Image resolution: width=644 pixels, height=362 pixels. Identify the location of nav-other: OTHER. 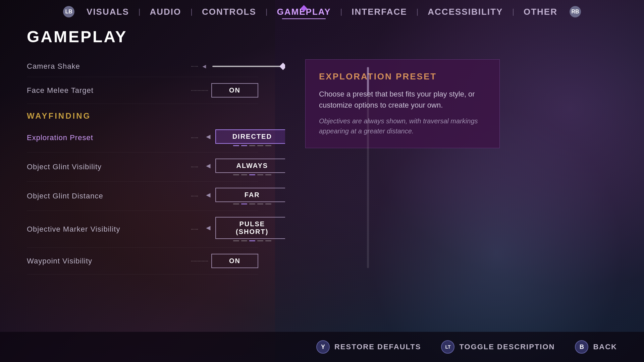
(541, 12).